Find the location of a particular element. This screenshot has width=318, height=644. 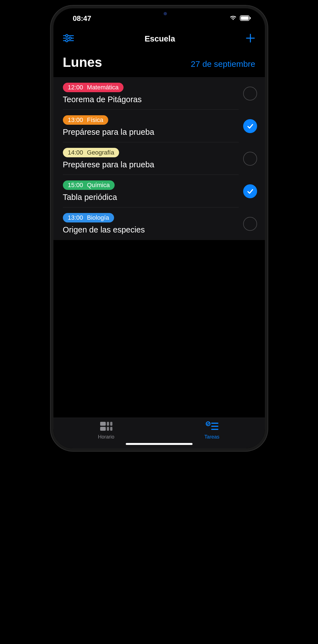

home-indicator is located at coordinates (159, 444).